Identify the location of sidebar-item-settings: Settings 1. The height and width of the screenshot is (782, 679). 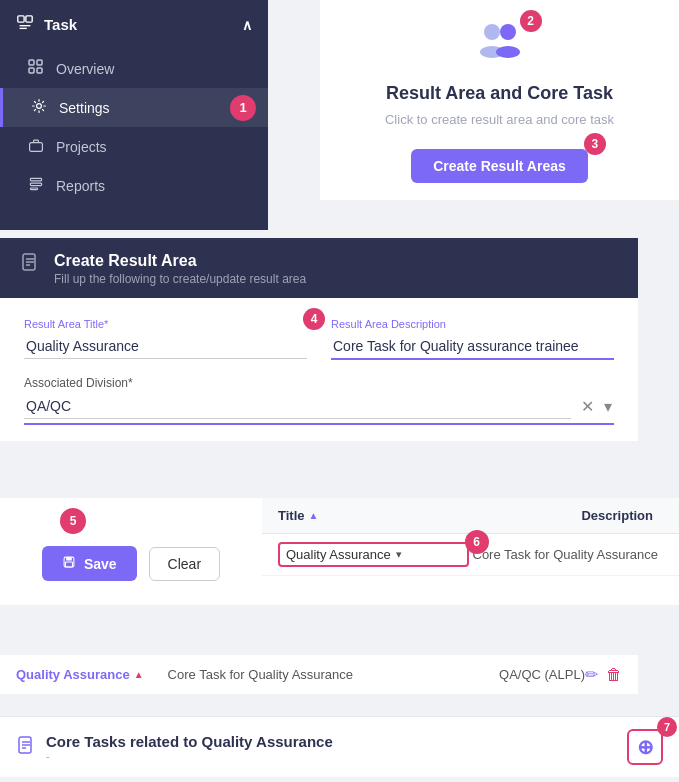
(134, 108).